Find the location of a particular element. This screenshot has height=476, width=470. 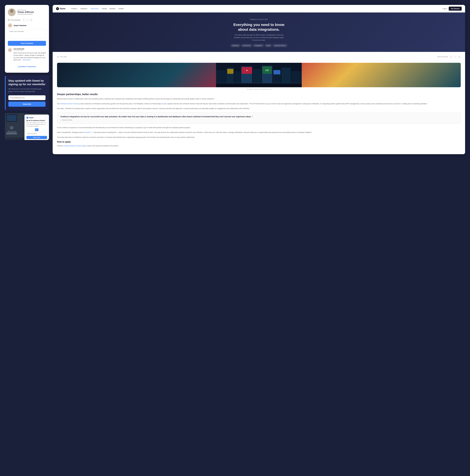

nav-item-resources: Resources ▾ is located at coordinates (95, 9).